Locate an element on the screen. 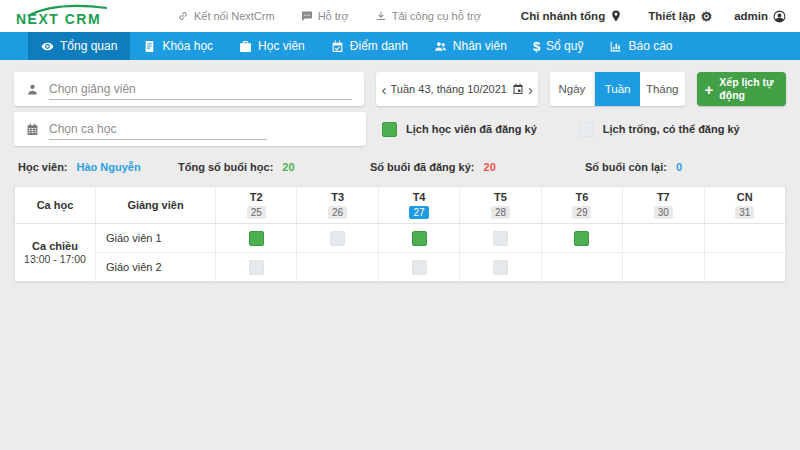  tab-so-quy-label: Sổ quỹ is located at coordinates (564, 46).